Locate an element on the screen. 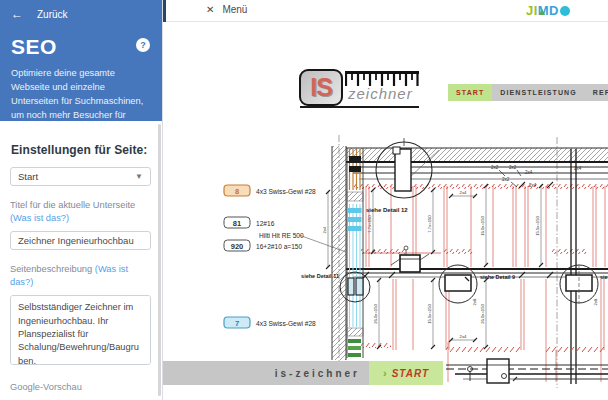 The height and width of the screenshot is (400, 608). detail-right-label: siehe is located at coordinates (604, 277).